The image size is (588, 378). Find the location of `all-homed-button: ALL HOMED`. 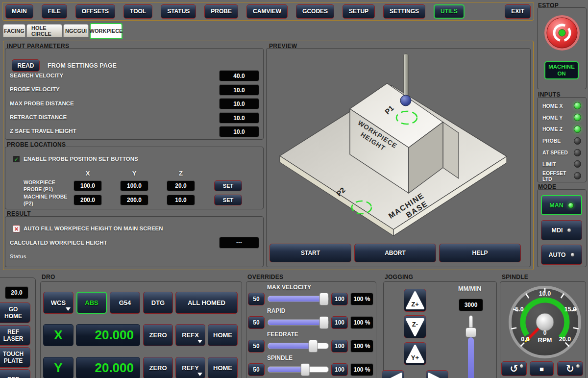

all-homed-button: ALL HOMED is located at coordinates (207, 303).